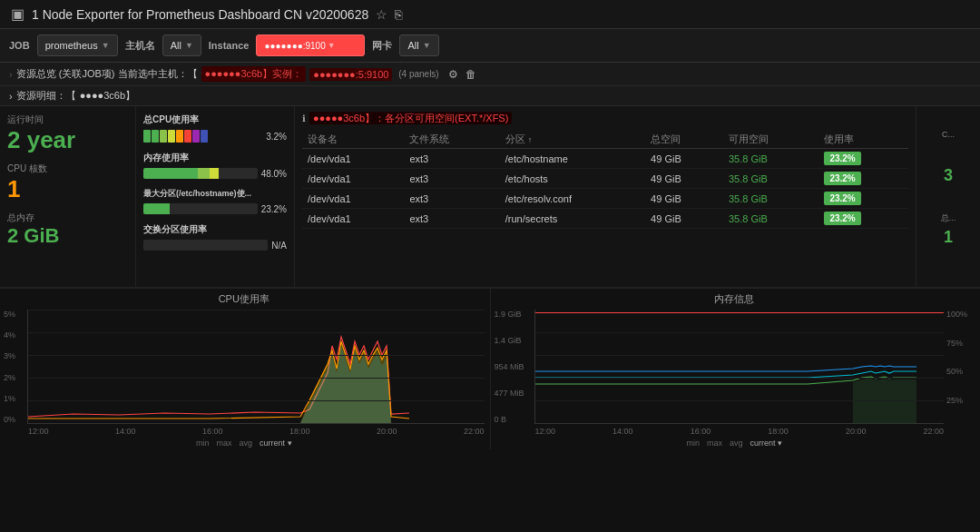  Describe the element at coordinates (960, 343) in the screenshot. I see `mem-yr-2: 75%` at that location.